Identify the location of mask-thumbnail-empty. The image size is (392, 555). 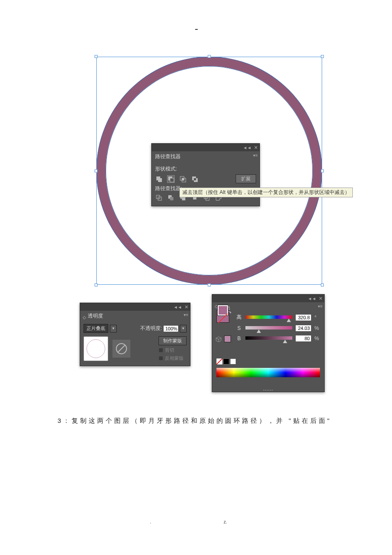
(121, 349).